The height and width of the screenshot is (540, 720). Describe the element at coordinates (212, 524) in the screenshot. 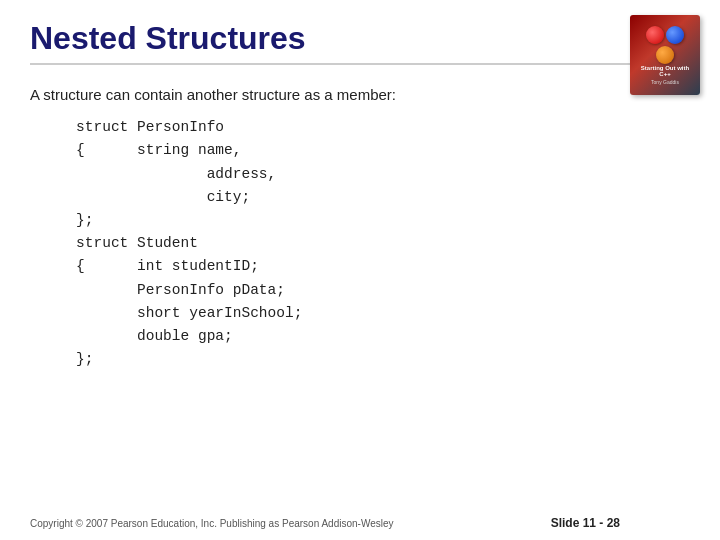

I see `footer-copyright: Copyright © 2007 Pearson Education, Inc.…` at that location.